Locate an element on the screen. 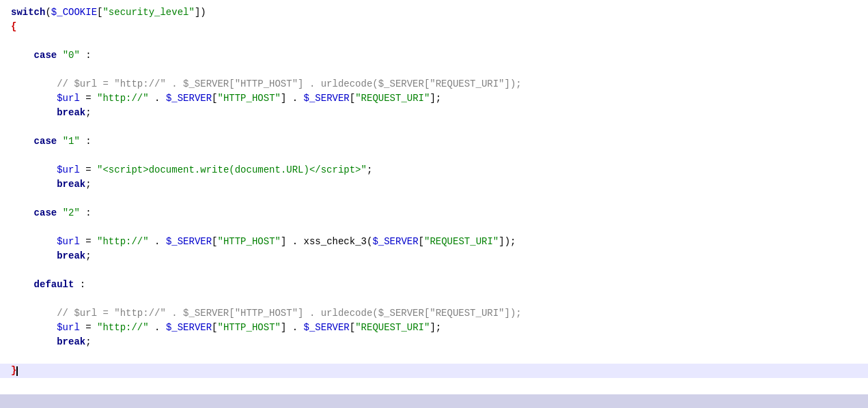  code-line-17: $url = "http://" . $_SERVER["HTTP_HOST"]… is located at coordinates (434, 242).